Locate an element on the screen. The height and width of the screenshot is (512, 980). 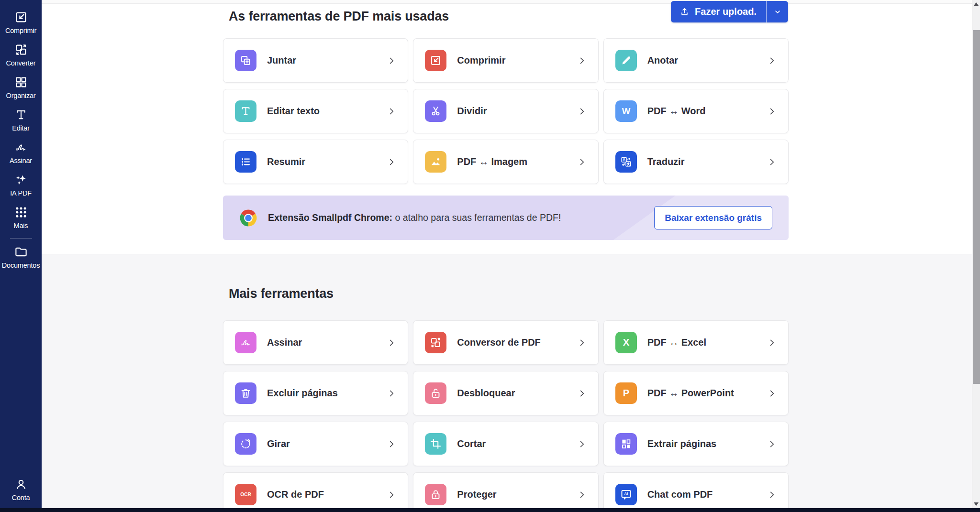
crop-icon is located at coordinates (435, 444).